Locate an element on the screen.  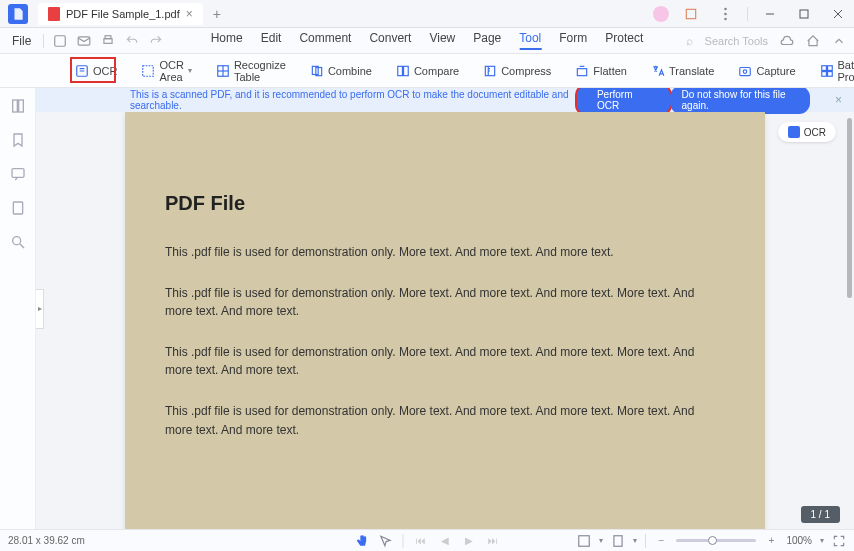
ocr-area-label: OCR Area is located at coordinates (171, 71).